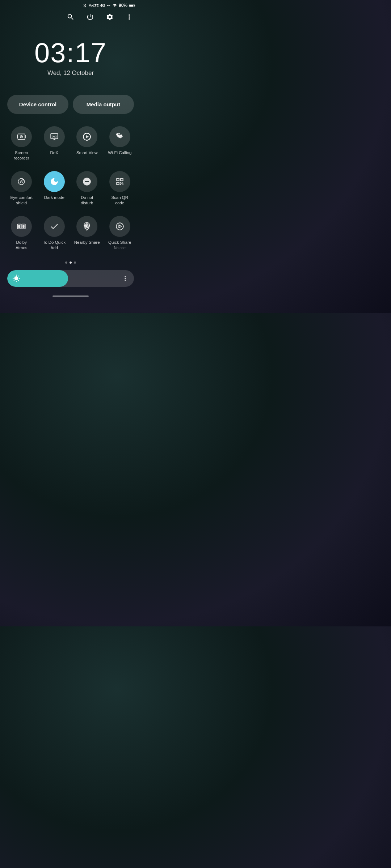  What do you see at coordinates (54, 226) in the screenshot?
I see `todo-icon` at bounding box center [54, 226].